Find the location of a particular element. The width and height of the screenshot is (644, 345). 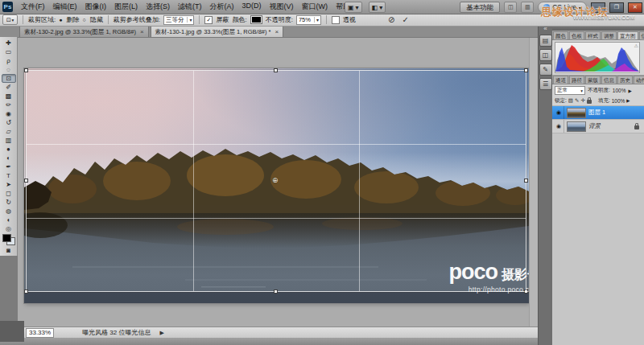

layer-name: 背景 is located at coordinates (594, 126).